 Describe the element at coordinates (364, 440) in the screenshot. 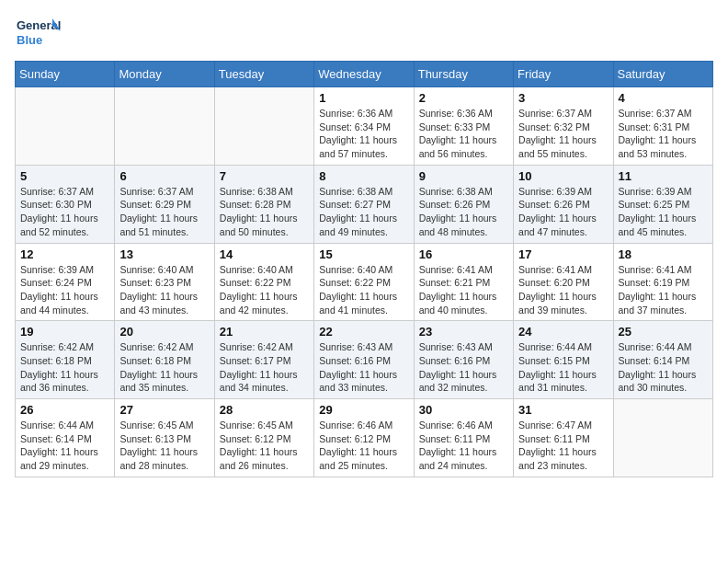

I see `day-info: Sunset: 6:12 PM` at that location.